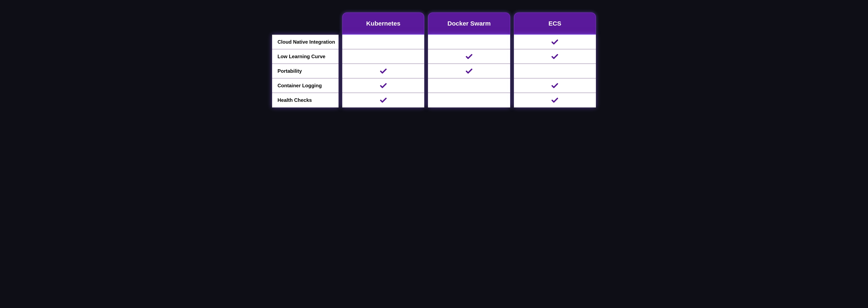 The image size is (868, 308). I want to click on row-label: Portability, so click(305, 71).